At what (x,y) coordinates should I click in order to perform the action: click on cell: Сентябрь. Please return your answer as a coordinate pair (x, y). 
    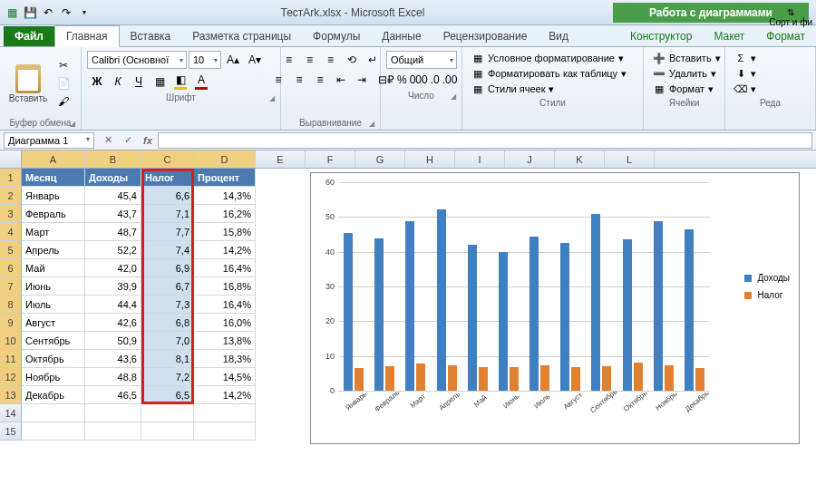
    Looking at the image, I should click on (53, 341).